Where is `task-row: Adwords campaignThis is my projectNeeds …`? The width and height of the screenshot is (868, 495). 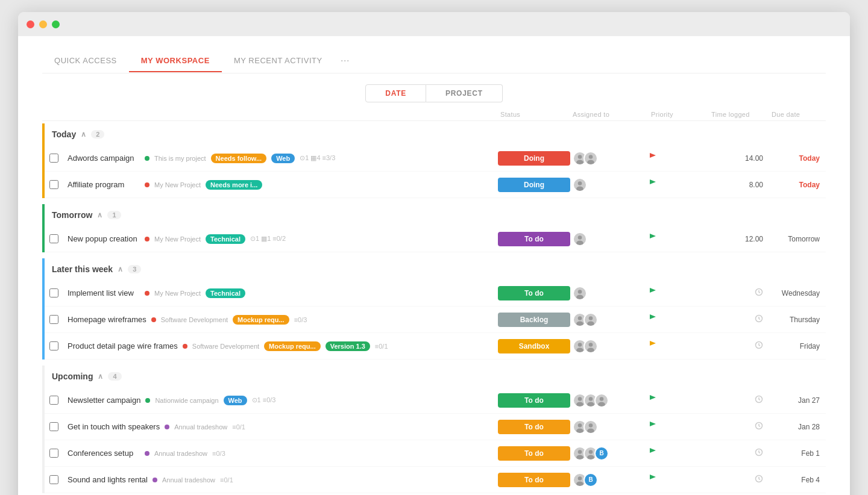
task-row: Adwords campaignThis is my projectNeeds … is located at coordinates (435, 158).